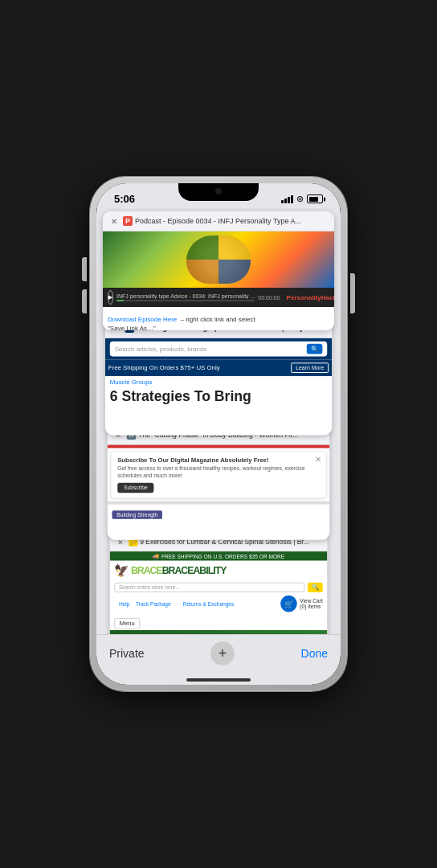  Describe the element at coordinates (218, 503) in the screenshot. I see `cp-divider` at that location.